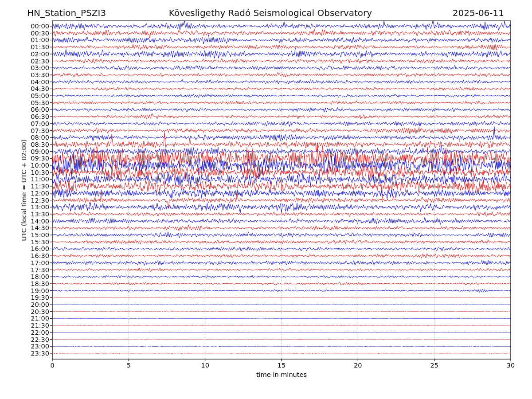 The image size is (532, 399). I want to click on y-tick-label: 07:30, so click(25, 131).